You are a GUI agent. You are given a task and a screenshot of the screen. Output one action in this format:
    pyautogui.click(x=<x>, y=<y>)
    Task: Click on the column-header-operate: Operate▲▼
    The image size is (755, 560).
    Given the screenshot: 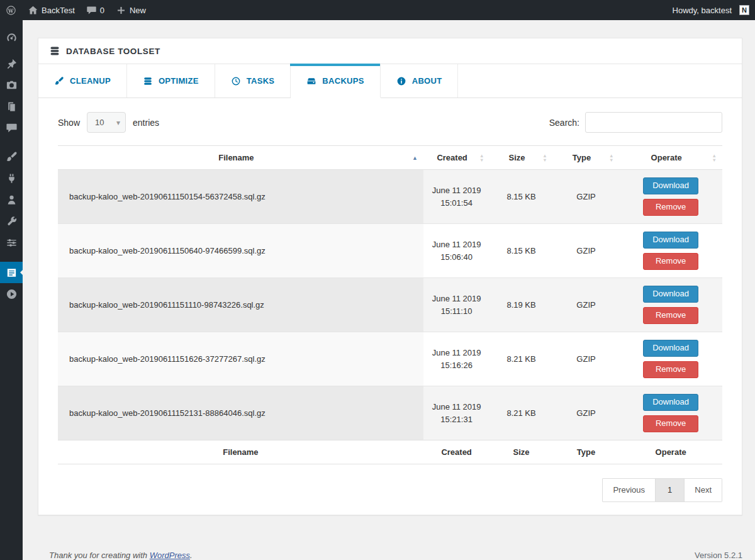 What is the action you would take?
    pyautogui.click(x=671, y=158)
    